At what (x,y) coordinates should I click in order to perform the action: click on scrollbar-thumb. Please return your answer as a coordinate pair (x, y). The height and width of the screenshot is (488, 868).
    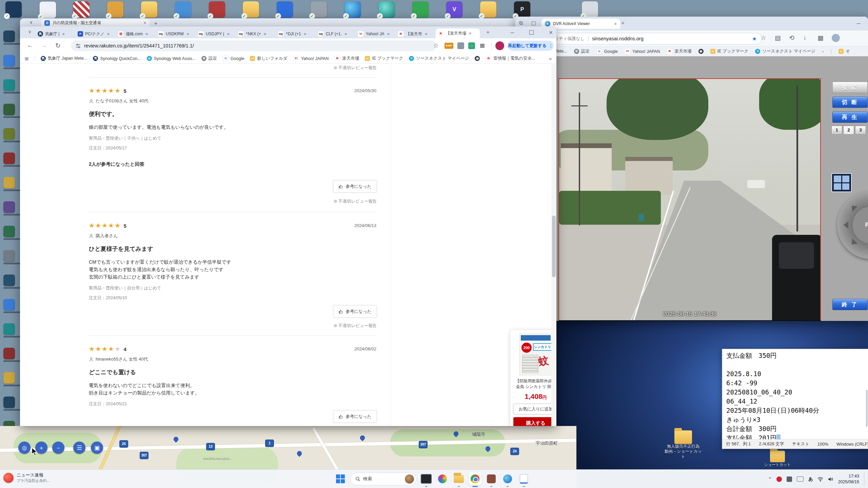
    Looking at the image, I should click on (554, 246).